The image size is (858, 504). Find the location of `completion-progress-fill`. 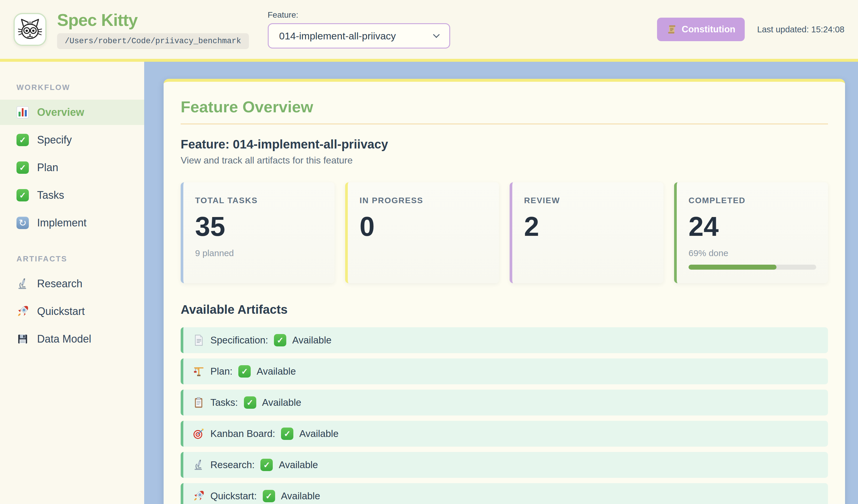

completion-progress-fill is located at coordinates (733, 267).